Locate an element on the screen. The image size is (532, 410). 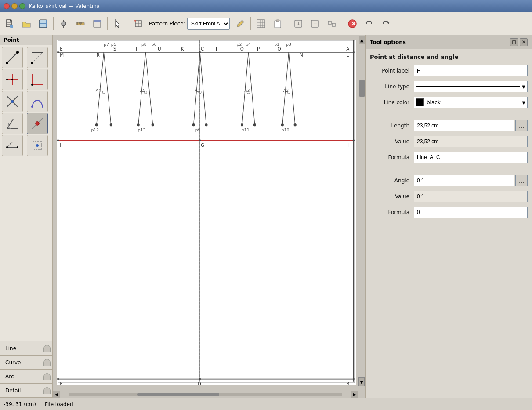
fit-button is located at coordinates (332, 24).